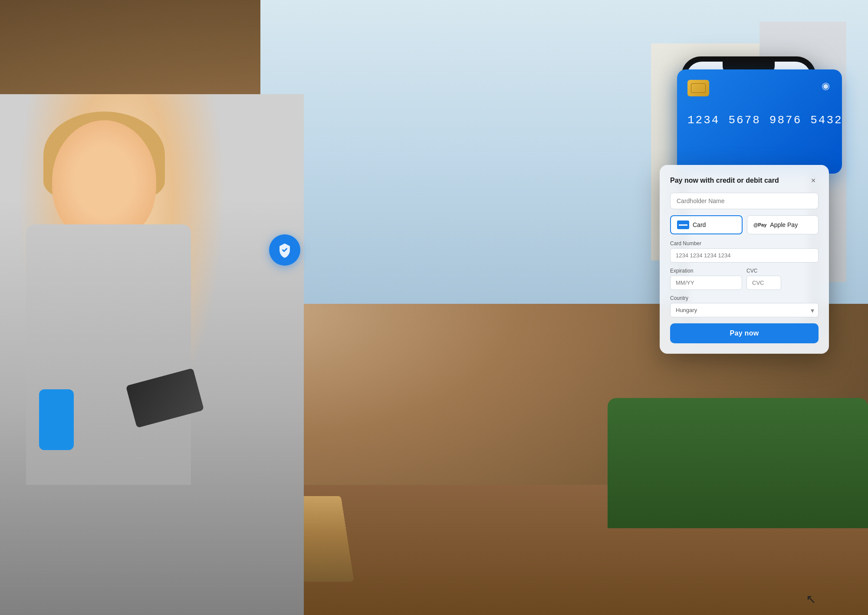 This screenshot has width=868, height=615. Describe the element at coordinates (744, 333) in the screenshot. I see `pay-now-button: Pay now` at that location.